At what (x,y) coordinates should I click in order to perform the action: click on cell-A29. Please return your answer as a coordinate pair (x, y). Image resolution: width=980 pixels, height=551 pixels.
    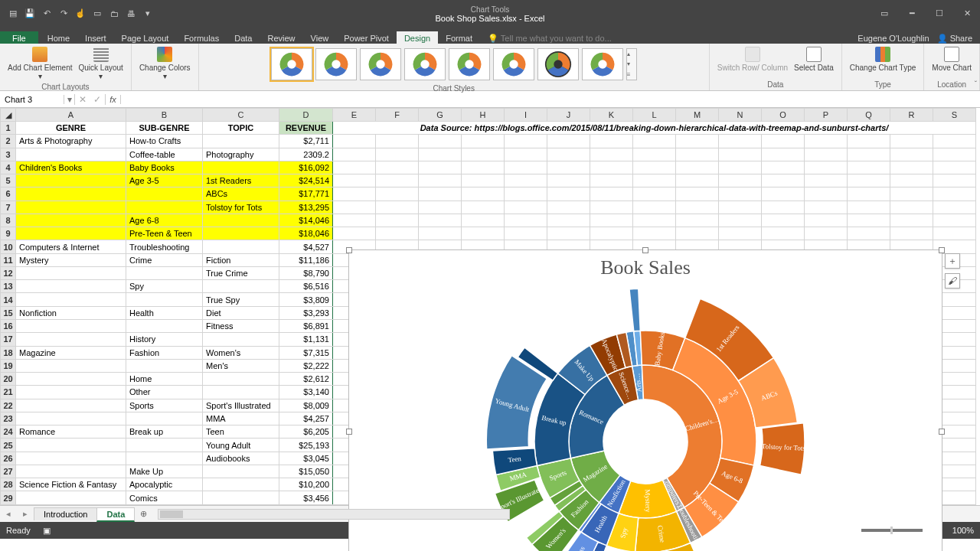
    Looking at the image, I should click on (71, 498).